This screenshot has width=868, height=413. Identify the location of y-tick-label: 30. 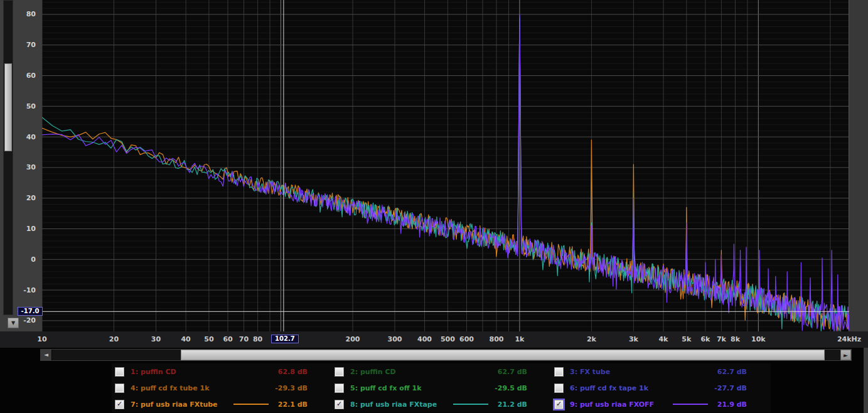
(31, 167).